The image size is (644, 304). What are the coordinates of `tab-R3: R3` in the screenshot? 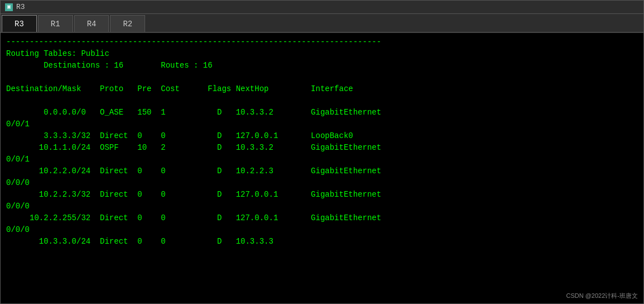 It's located at (19, 23).